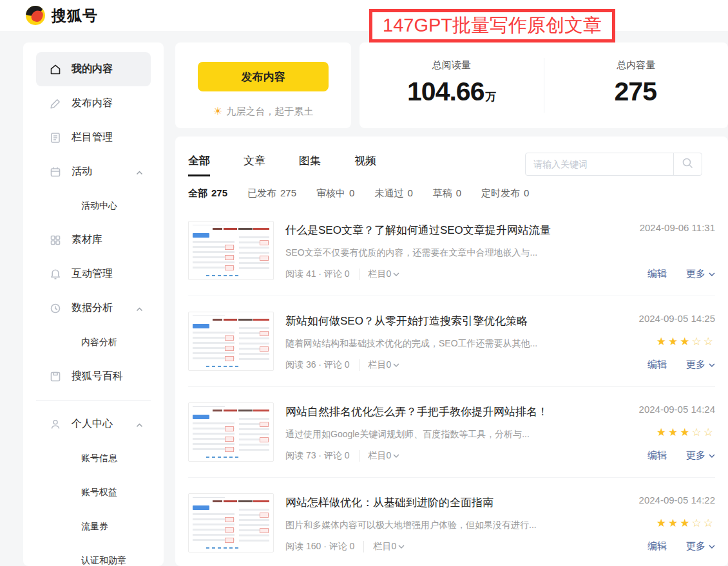 The image size is (728, 566). Describe the element at coordinates (505, 193) in the screenshot. I see `filter-scheduled: 定时发布0` at that location.